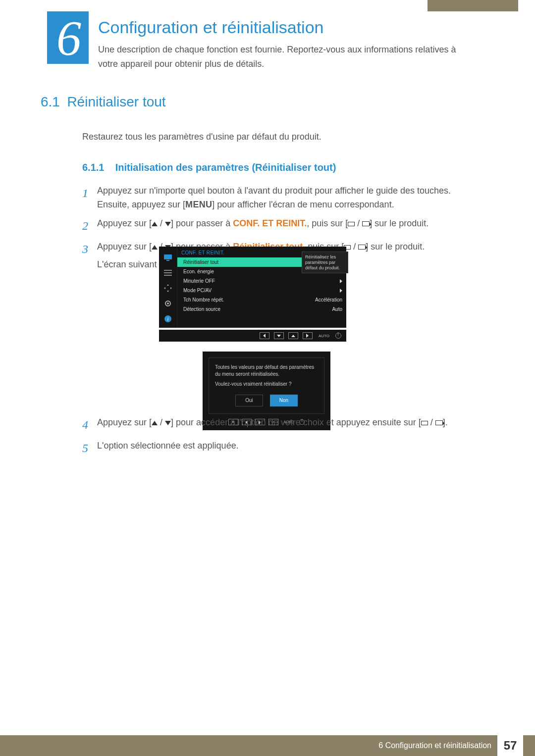 This screenshot has width=535, height=756. What do you see at coordinates (267, 401) in the screenshot?
I see `confirm-button-row: Oui Non` at bounding box center [267, 401].